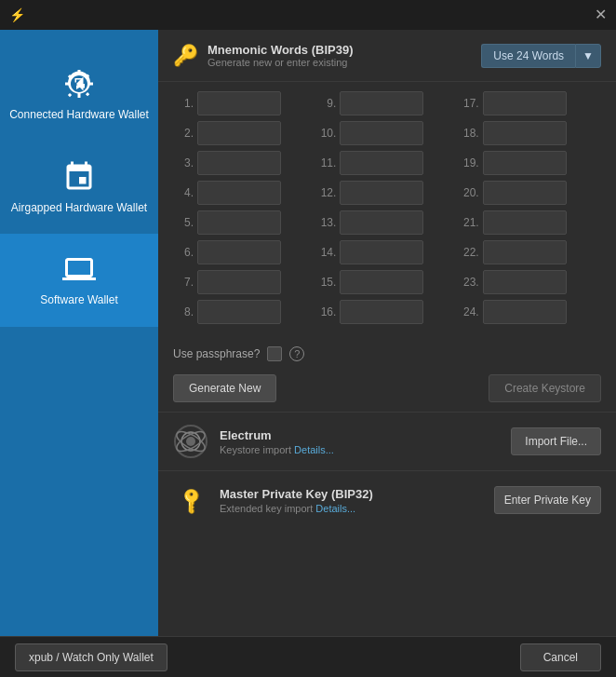 The image size is (616, 677). I want to click on word-num-22: 22., so click(469, 252).